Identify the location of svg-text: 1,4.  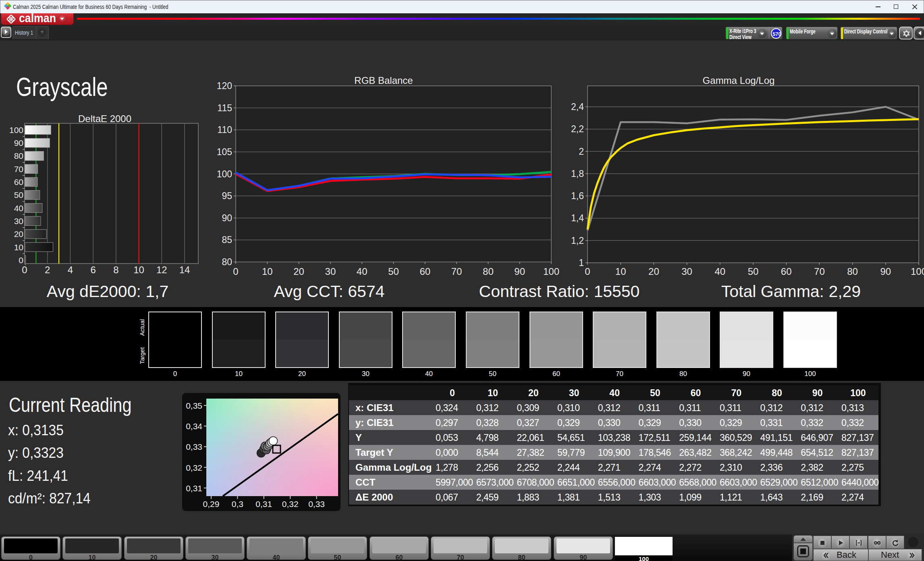
(577, 218).